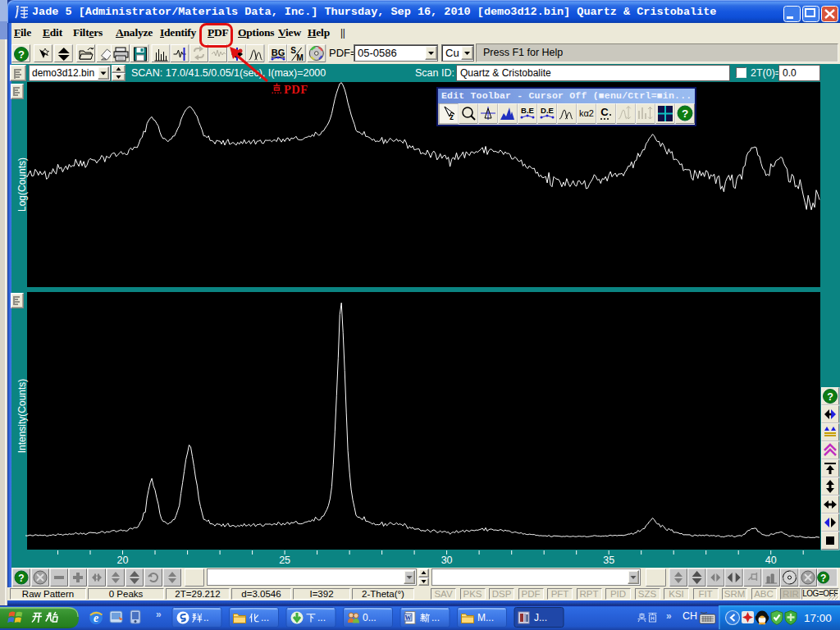 The height and width of the screenshot is (630, 840). What do you see at coordinates (547, 110) in the screenshot?
I see `svg-text: D.E` at bounding box center [547, 110].